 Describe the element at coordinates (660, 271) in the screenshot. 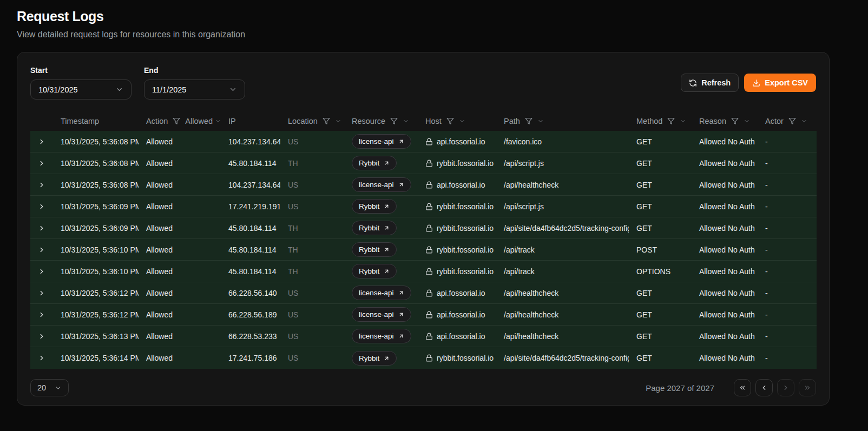

I see `method-cell: OPTIONS` at that location.